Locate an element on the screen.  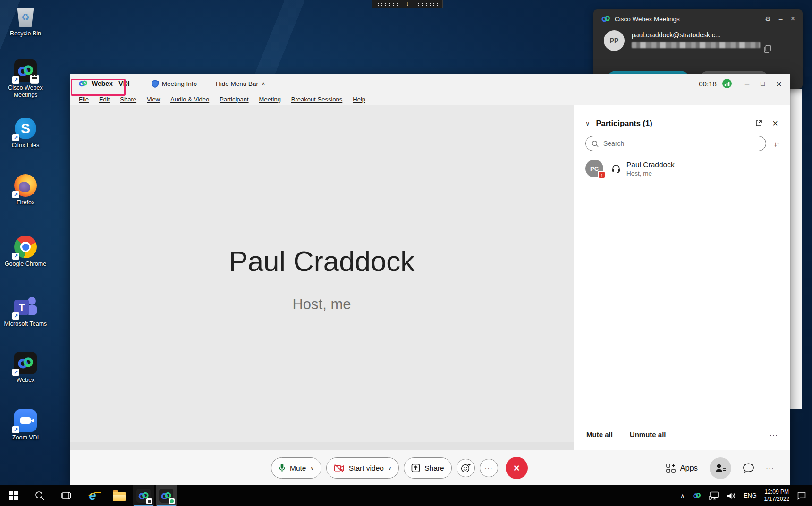
menu-help: Help is located at coordinates (359, 99).